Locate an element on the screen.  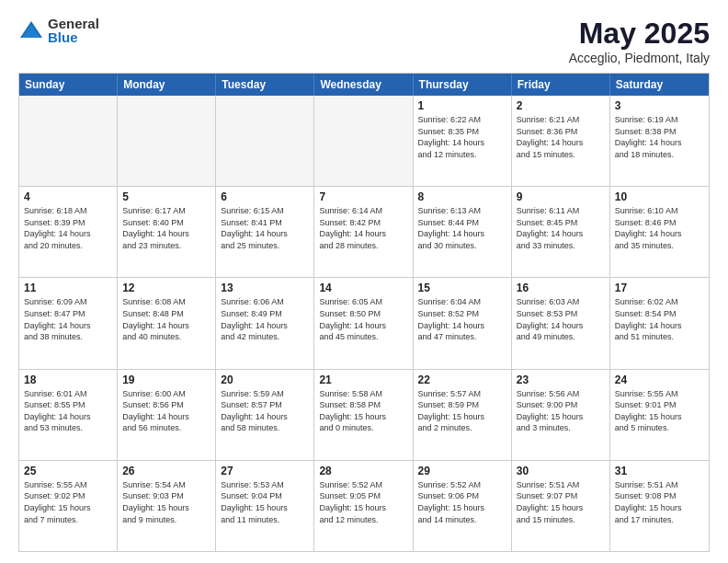
day-cell-4-6: 23Sunrise: 5:56 AM Sunset: 9:00 PM Dayli… is located at coordinates (561, 415).